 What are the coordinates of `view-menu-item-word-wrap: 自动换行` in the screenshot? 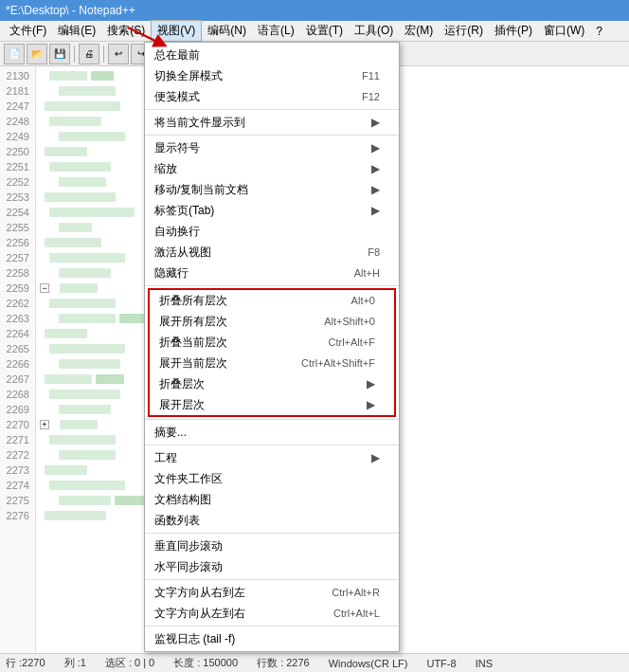 It's located at (272, 231).